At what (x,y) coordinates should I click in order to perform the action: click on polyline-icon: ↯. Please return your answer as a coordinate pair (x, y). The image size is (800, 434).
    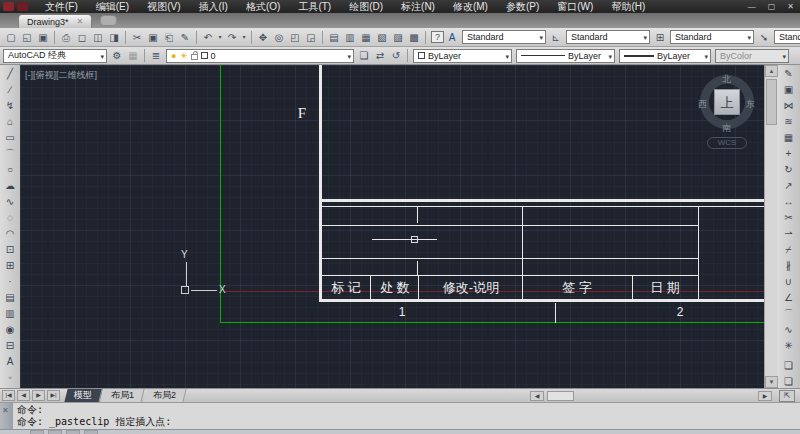
    Looking at the image, I should click on (10, 106).